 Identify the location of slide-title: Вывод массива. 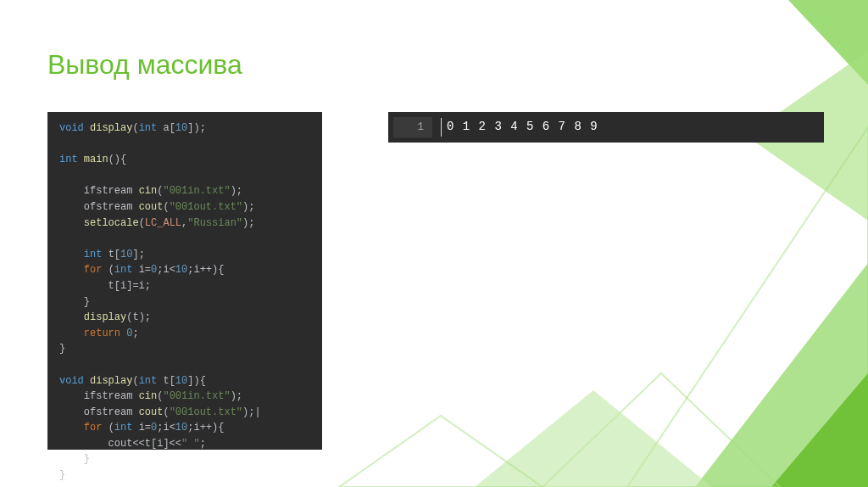
(145, 64).